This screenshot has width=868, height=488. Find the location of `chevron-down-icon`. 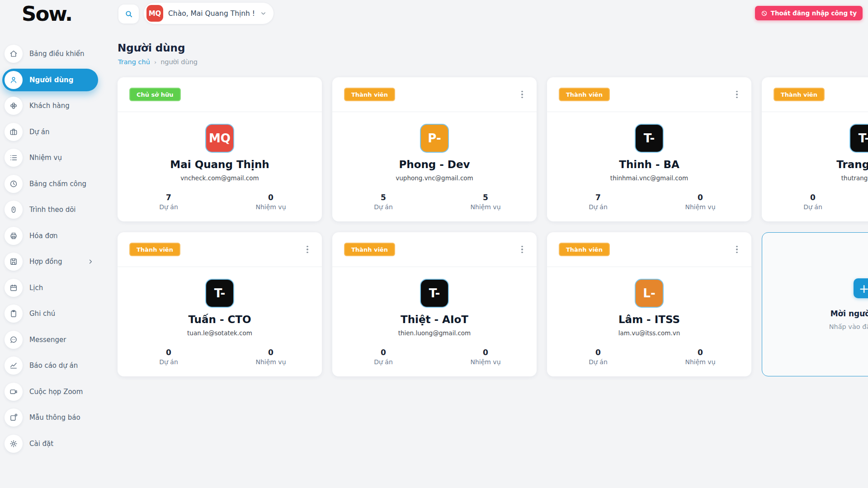

chevron-down-icon is located at coordinates (263, 14).